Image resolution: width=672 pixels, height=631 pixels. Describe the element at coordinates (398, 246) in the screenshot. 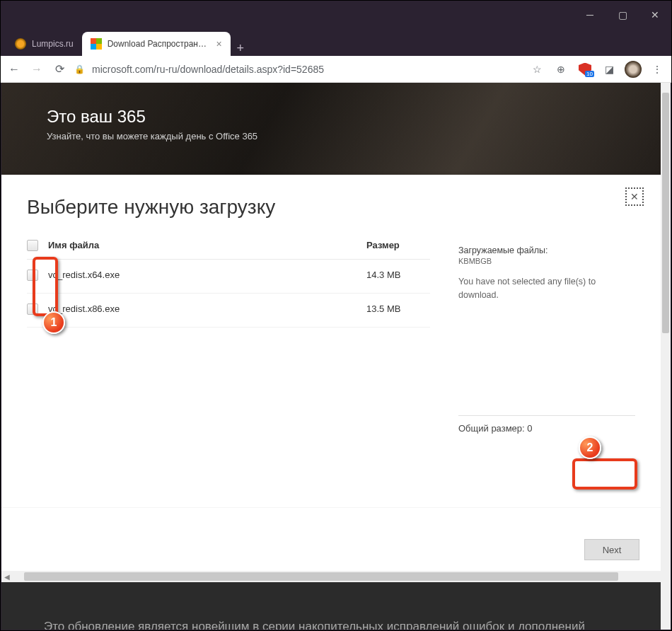

I see `column-header-size: Размер` at that location.